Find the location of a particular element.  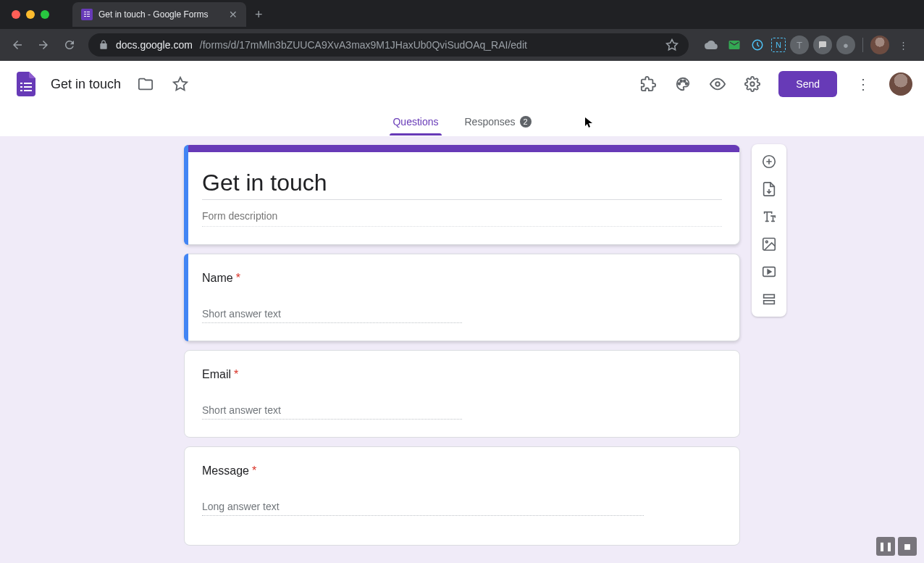

star-icon is located at coordinates (180, 84).